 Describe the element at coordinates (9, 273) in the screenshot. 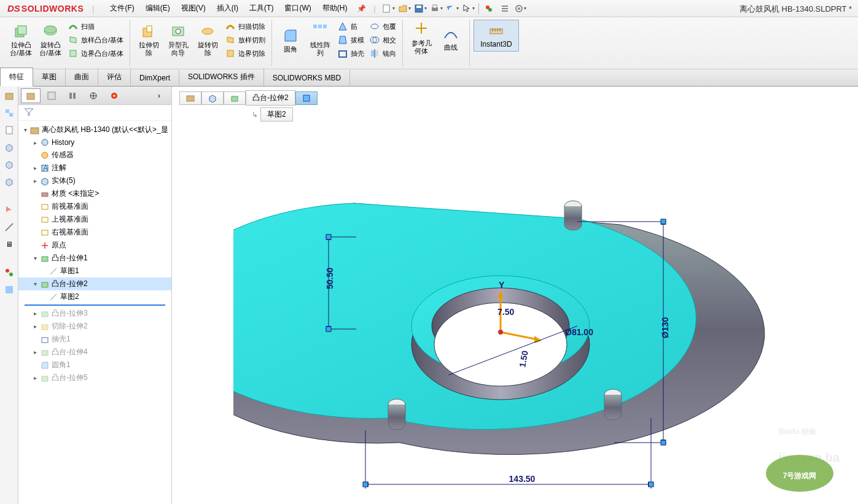

I see `rail-appearances-icon` at that location.